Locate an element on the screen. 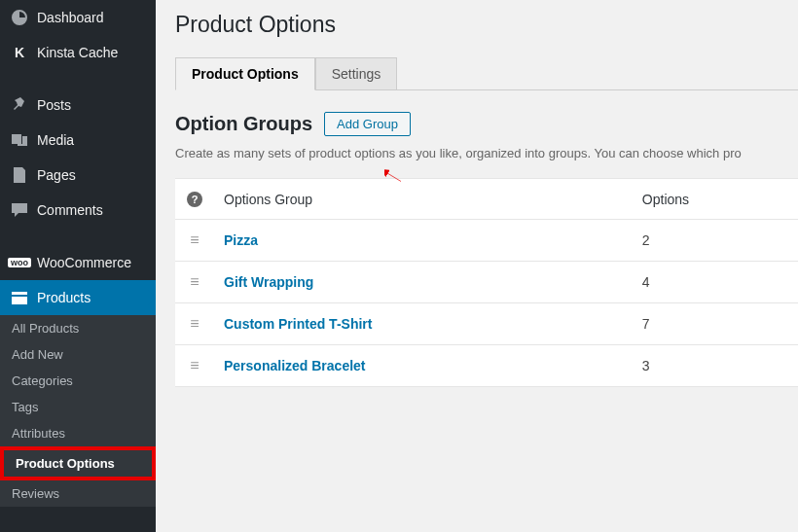 The height and width of the screenshot is (532, 798). menu-kinsta: K Kinsta Cache is located at coordinates (78, 53).